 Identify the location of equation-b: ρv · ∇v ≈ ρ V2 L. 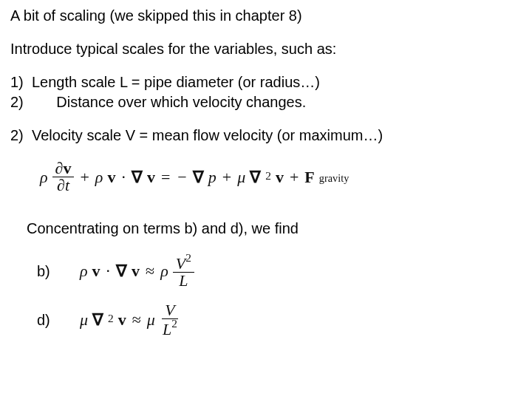
(137, 271).